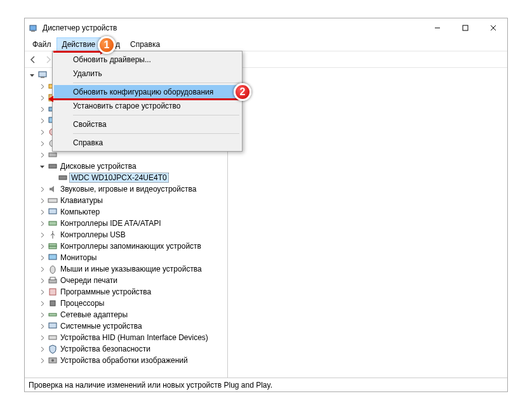 The height and width of the screenshot is (401, 532). What do you see at coordinates (147, 60) in the screenshot?
I see `menu-update-drivers: Обновить драйверы...` at bounding box center [147, 60].